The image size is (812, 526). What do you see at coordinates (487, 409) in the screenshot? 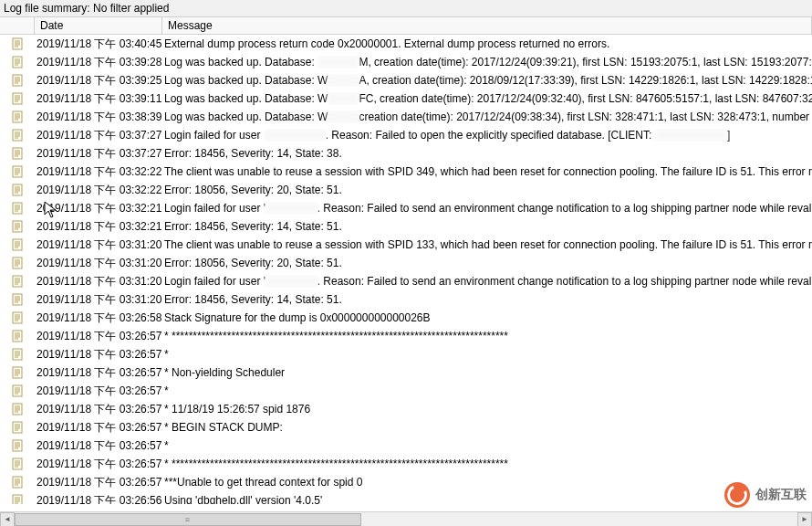
I see `log-message: * 11/18/19 15:26:57 spid 1876` at bounding box center [487, 409].